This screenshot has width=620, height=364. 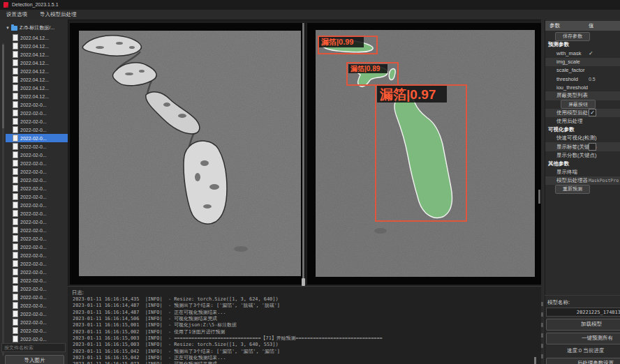 I want to click on tree-item-label: 2022.04.12..., so click(x=35, y=38).